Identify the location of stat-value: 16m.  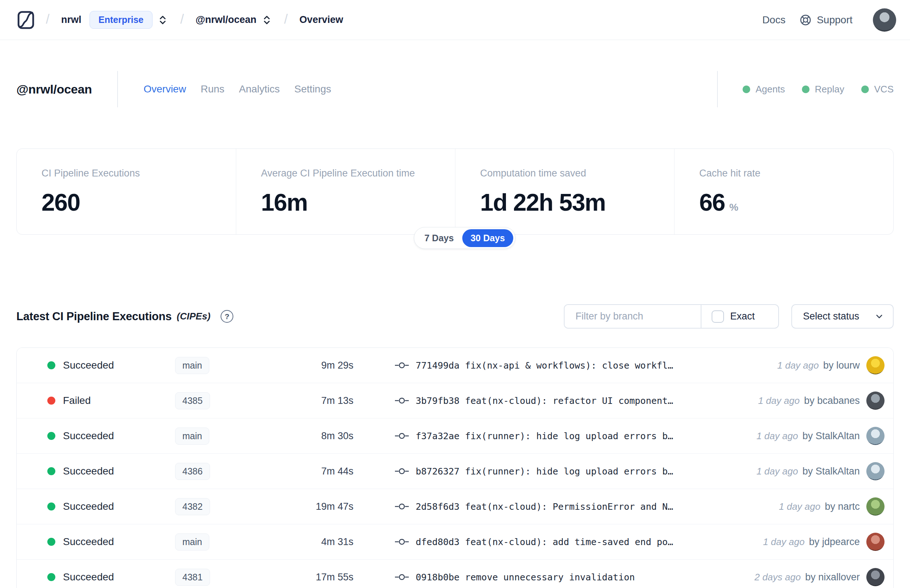
(358, 202).